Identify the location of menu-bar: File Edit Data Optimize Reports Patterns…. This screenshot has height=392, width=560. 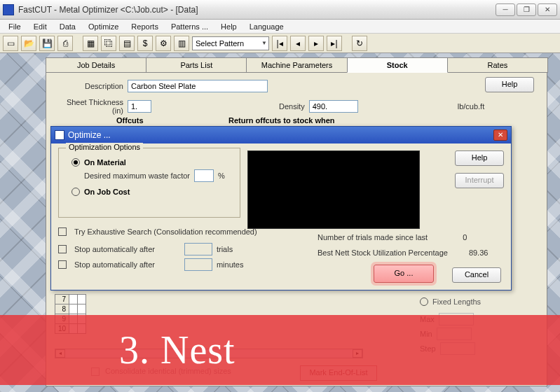
(280, 27).